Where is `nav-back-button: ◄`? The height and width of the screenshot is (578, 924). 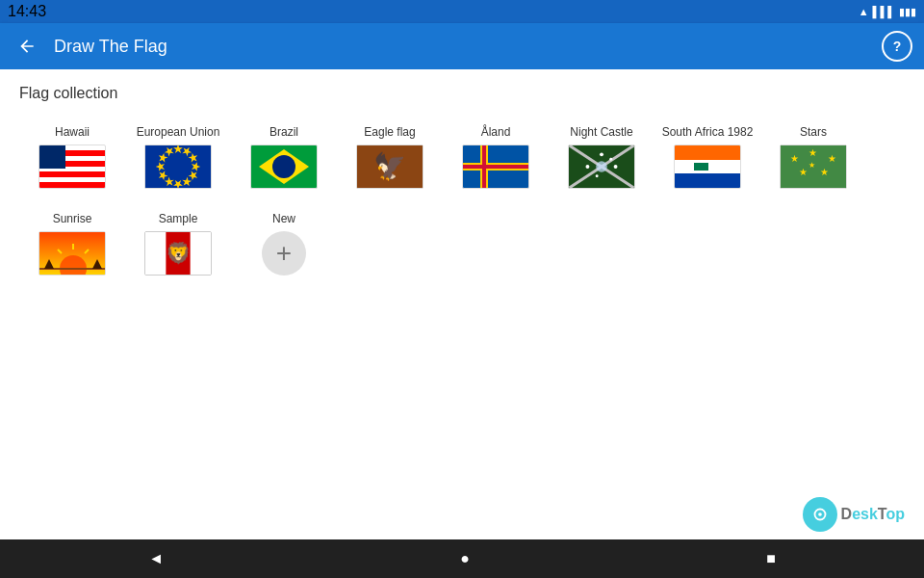
nav-back-button: ◄ is located at coordinates (156, 559).